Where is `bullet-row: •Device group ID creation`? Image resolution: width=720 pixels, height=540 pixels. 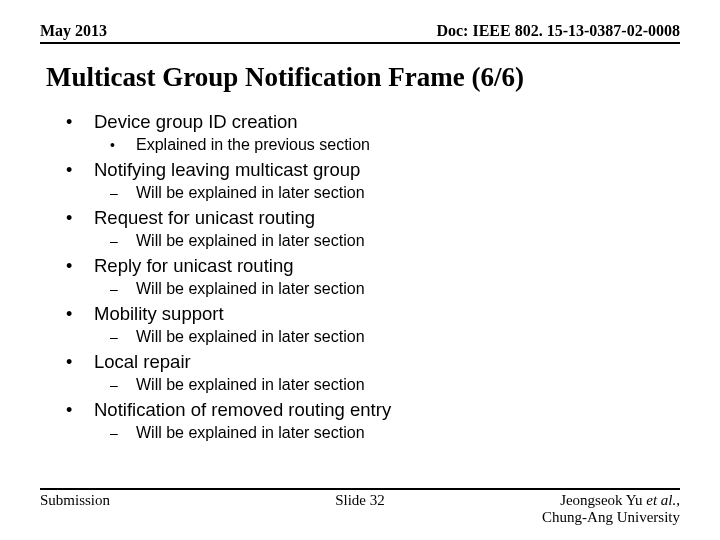 bullet-row: •Device group ID creation is located at coordinates (373, 122).